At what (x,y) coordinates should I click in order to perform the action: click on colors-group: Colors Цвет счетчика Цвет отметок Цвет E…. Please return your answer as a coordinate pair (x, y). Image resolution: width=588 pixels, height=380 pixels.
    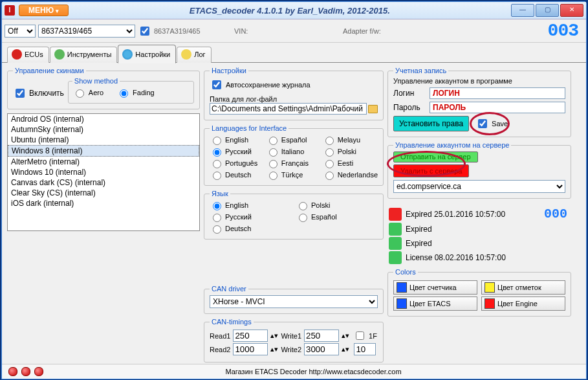
    Looking at the image, I should click on (479, 293).